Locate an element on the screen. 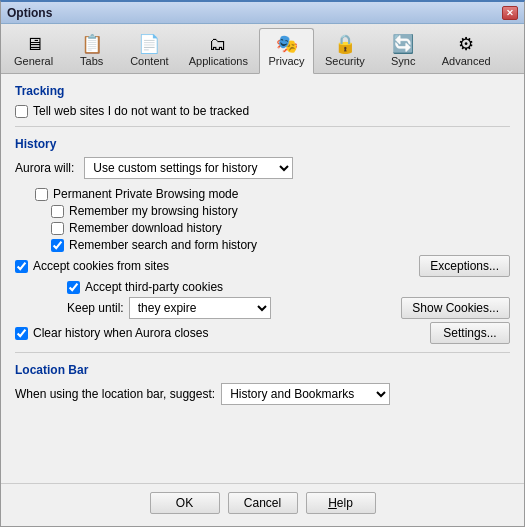 The width and height of the screenshot is (525, 527). keep-until-row: Keep until: they expire I close Firefox … is located at coordinates (262, 308).